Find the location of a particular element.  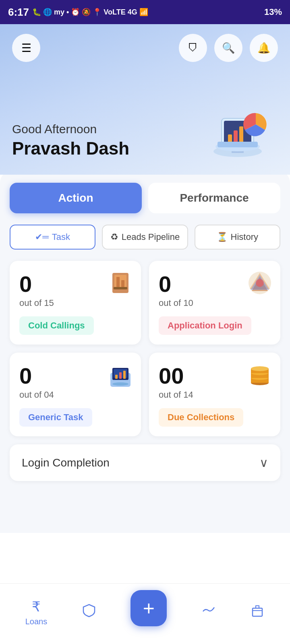

battery: 13% is located at coordinates (273, 12).